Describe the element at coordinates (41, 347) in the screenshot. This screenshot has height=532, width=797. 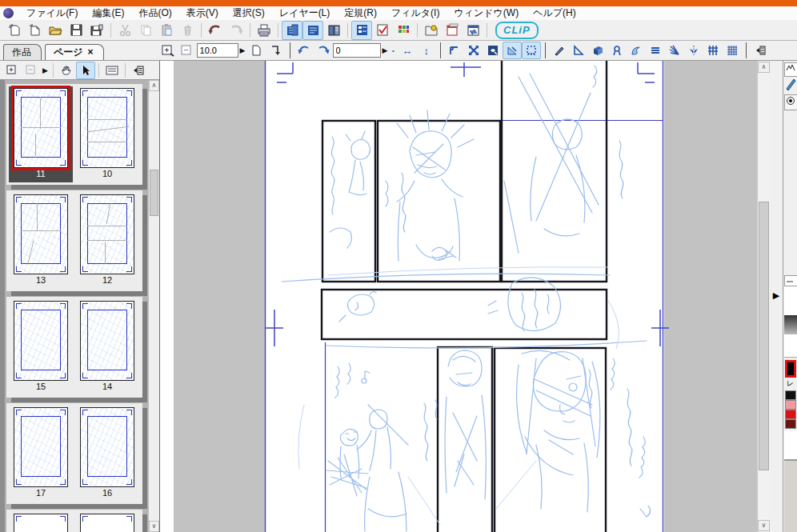
I see `page-thumb-cell-15: 15` at that location.